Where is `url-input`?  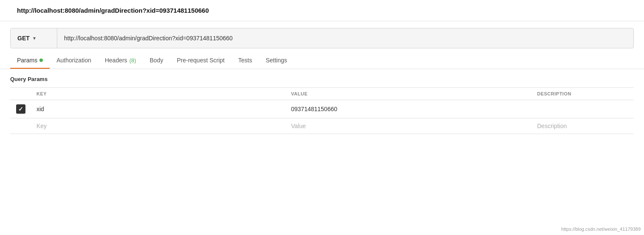
url-input is located at coordinates (345, 38).